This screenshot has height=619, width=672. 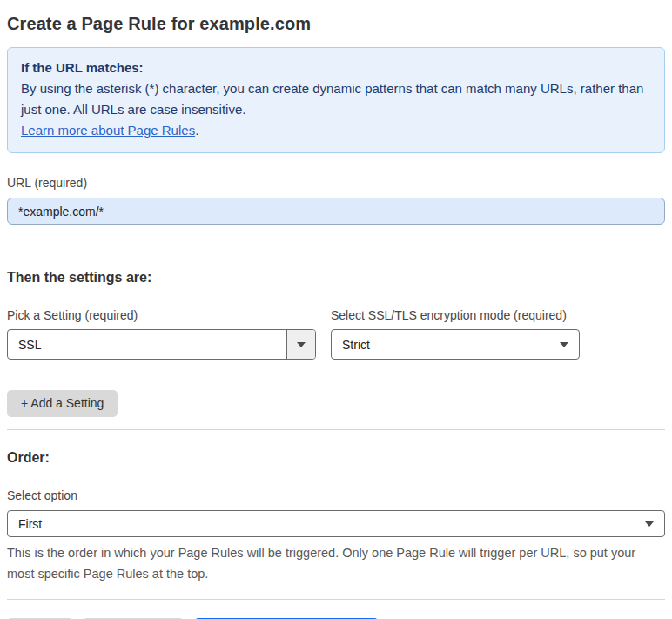 What do you see at coordinates (455, 333) in the screenshot?
I see `ssl-mode-column: Select SSL/TLS encryption mode (required…` at bounding box center [455, 333].